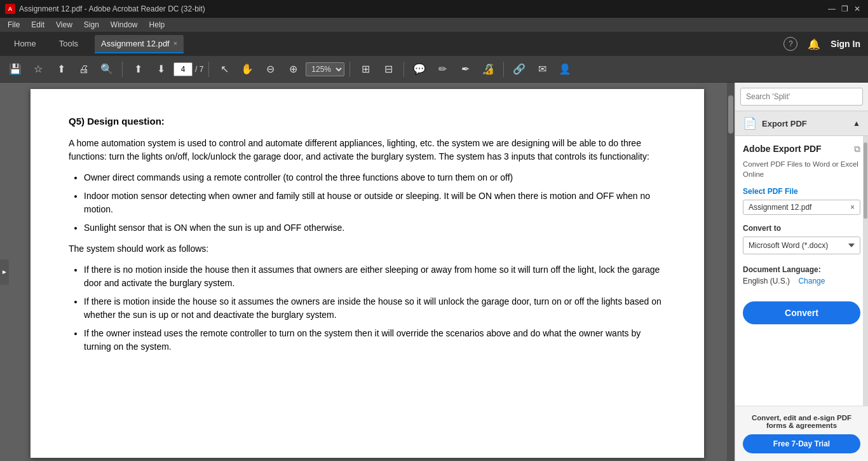 This screenshot has height=461, width=868. I want to click on title-bar-controls: — ❐ ✕, so click(844, 9).